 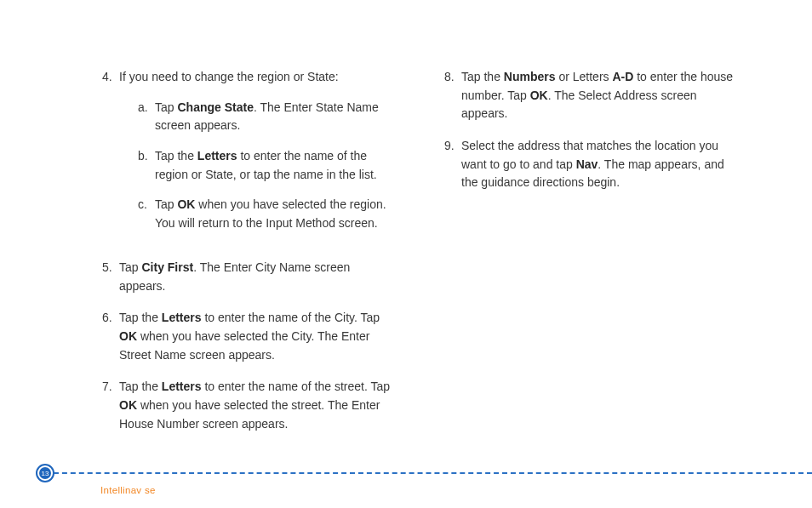 What do you see at coordinates (256, 214) in the screenshot?
I see `sub-item: c. Tap OK when you have selected the reg…` at bounding box center [256, 214].